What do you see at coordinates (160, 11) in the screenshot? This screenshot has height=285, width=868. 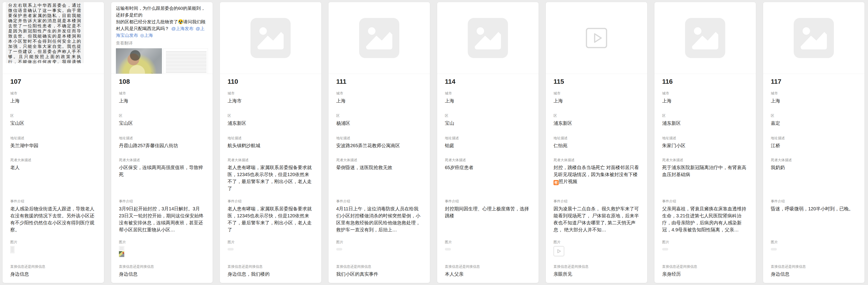 I see `post-text-line1: 运输有时间，为什么跟居委会的60的菜能到，还好多是烂的` at bounding box center [160, 11].